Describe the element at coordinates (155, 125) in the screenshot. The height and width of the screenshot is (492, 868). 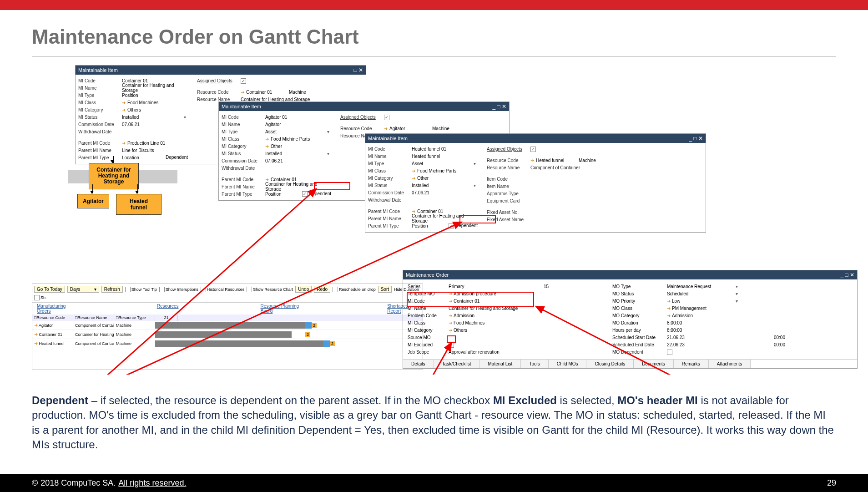
I see `val-comm: 07.06.21` at that location.